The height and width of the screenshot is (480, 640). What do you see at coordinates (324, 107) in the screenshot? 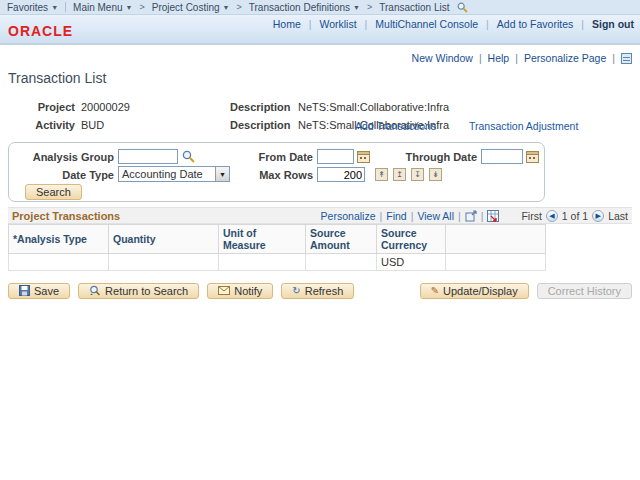
I see `project-row: Project 20000029 Description NeTS:Small:…` at bounding box center [324, 107].